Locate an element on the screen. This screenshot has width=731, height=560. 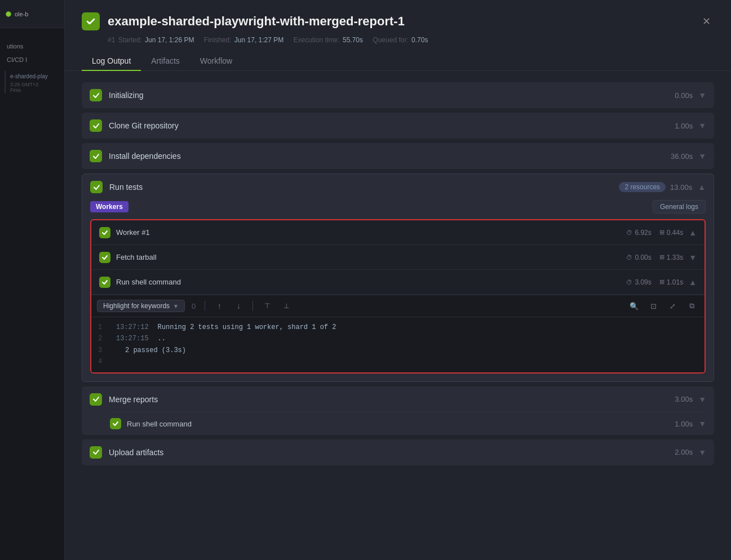
merge-reports-label: Merge reports is located at coordinates (392, 399).